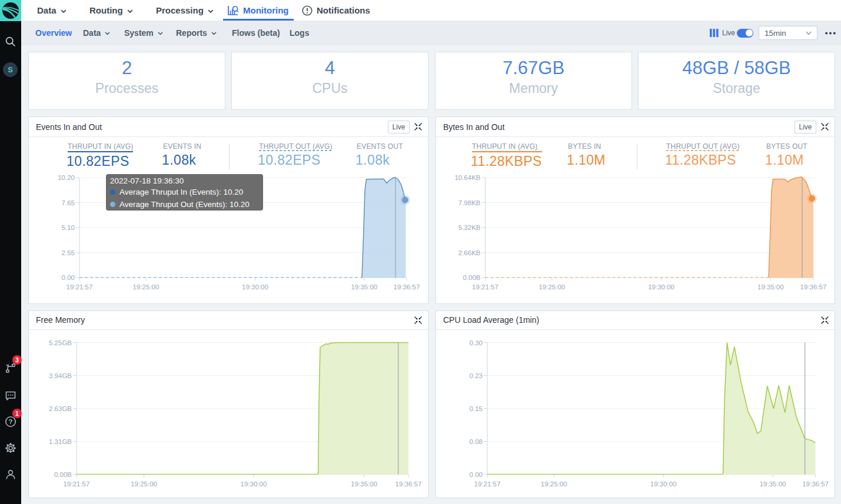  What do you see at coordinates (68, 228) in the screenshot?
I see `svg-text: 5.10` at bounding box center [68, 228].